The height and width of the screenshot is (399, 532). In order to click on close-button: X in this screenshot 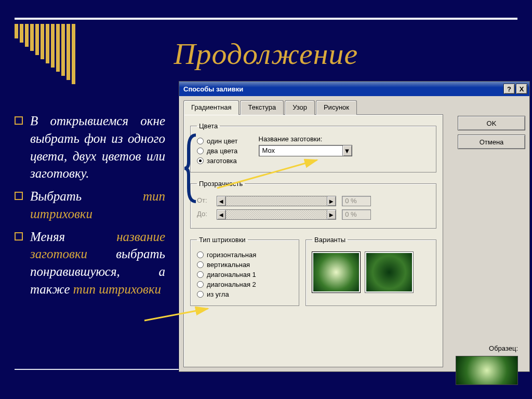, I will do `click(522, 89)`.